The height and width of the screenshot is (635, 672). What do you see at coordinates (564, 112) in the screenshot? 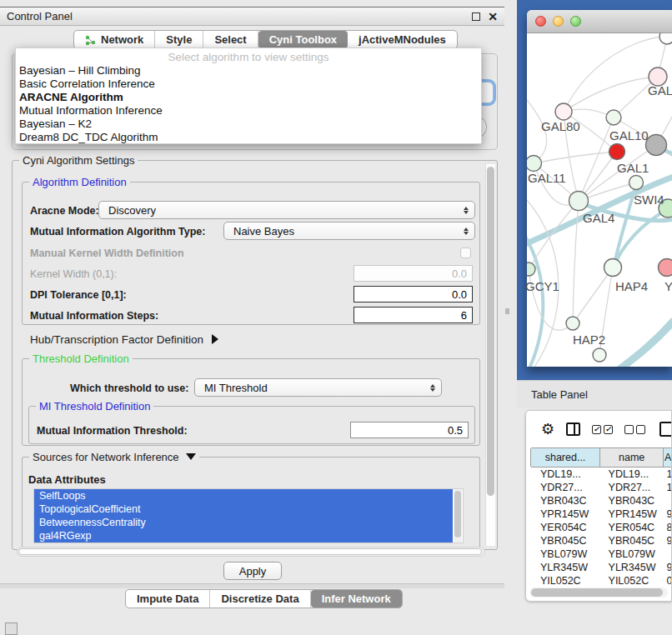
I see `node-gal80` at bounding box center [564, 112].